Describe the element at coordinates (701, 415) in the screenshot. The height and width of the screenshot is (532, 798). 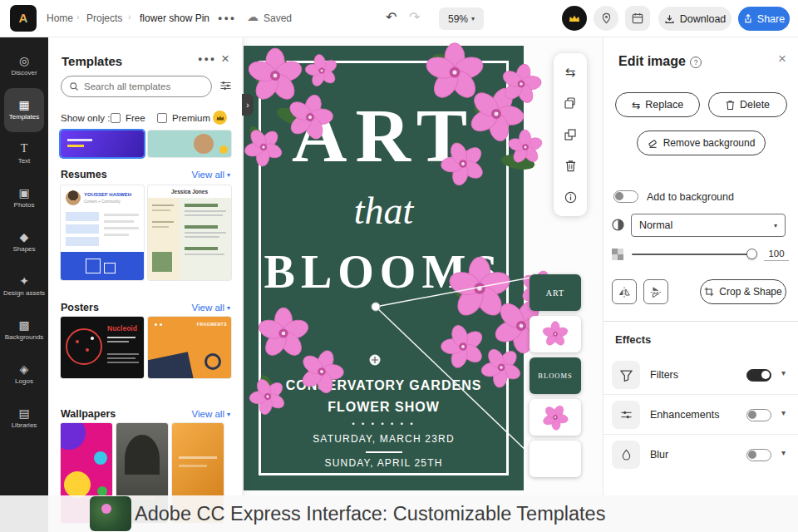
I see `enhancements-row: Enhancements ▾` at that location.